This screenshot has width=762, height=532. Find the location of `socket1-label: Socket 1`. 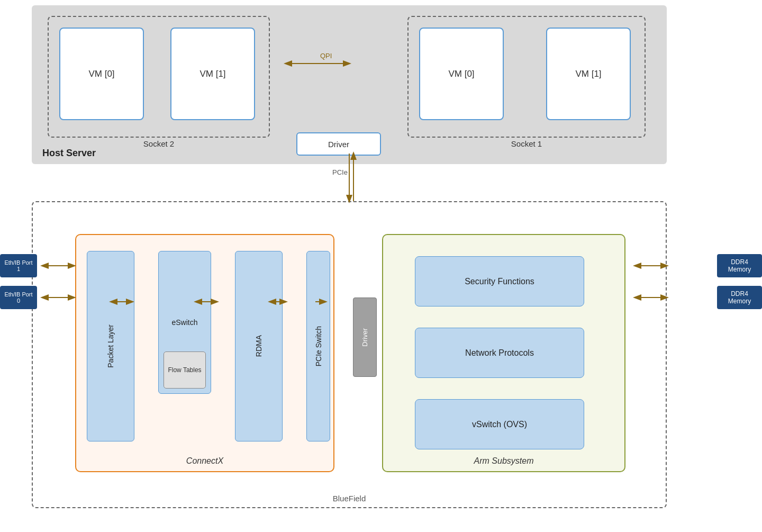

socket1-label: Socket 1 is located at coordinates (527, 144).